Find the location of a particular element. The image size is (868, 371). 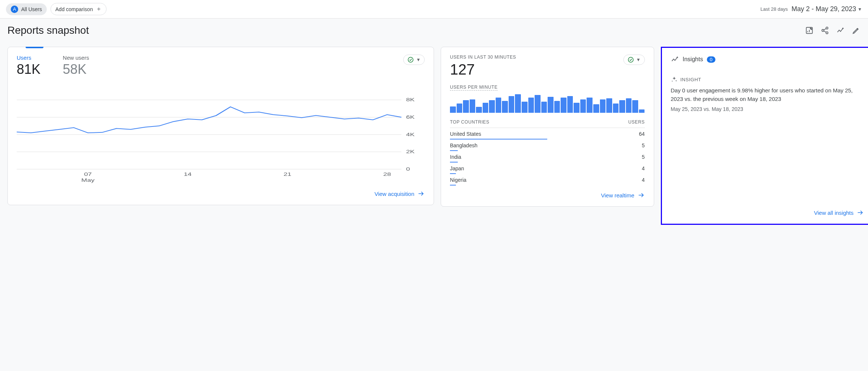

sparkle-trend-icon is located at coordinates (675, 59).